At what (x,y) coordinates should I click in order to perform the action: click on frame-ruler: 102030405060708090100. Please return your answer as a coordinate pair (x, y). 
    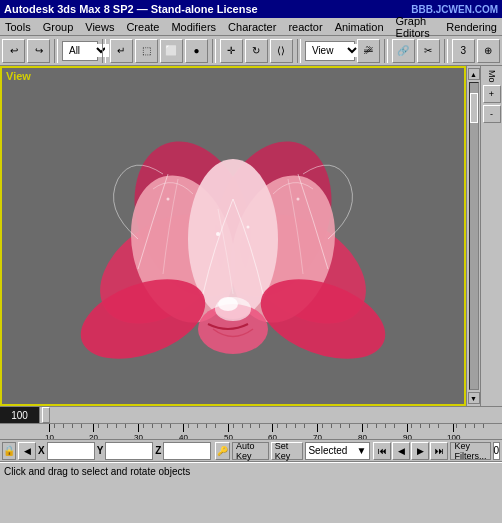
    Looking at the image, I should click on (251, 432).